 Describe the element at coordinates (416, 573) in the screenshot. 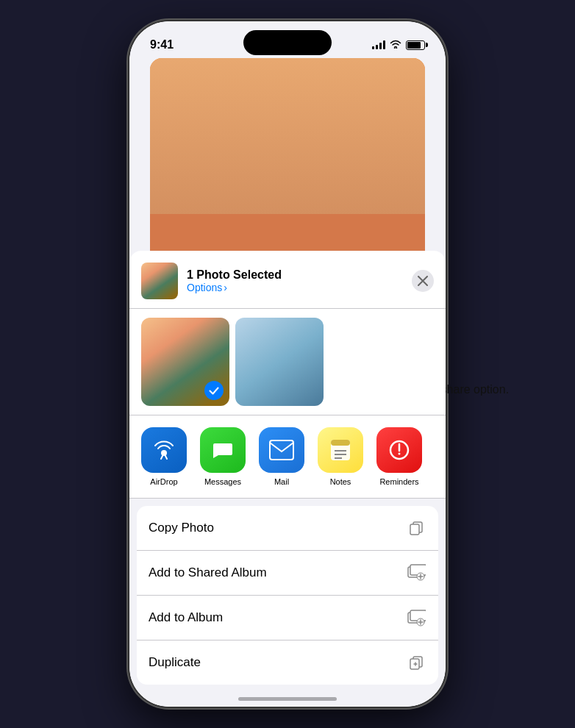

I see `add-shared-album-icon` at that location.